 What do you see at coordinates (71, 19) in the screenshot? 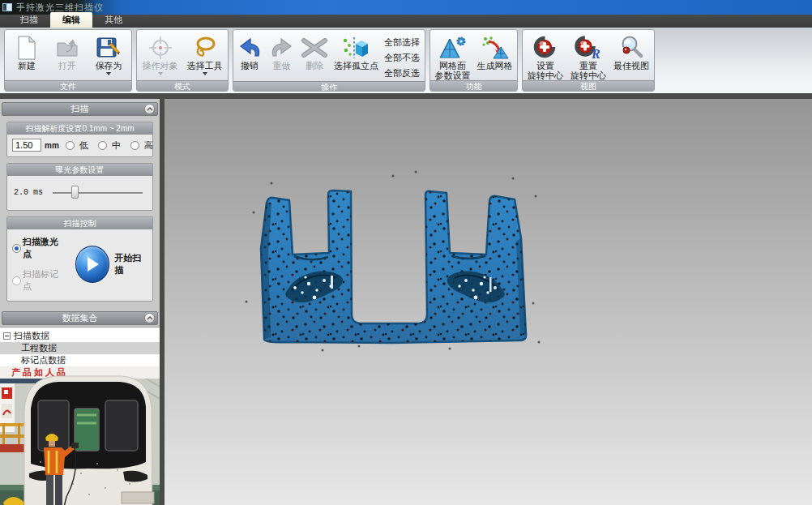
I see `tab-edit: 编辑` at bounding box center [71, 19].